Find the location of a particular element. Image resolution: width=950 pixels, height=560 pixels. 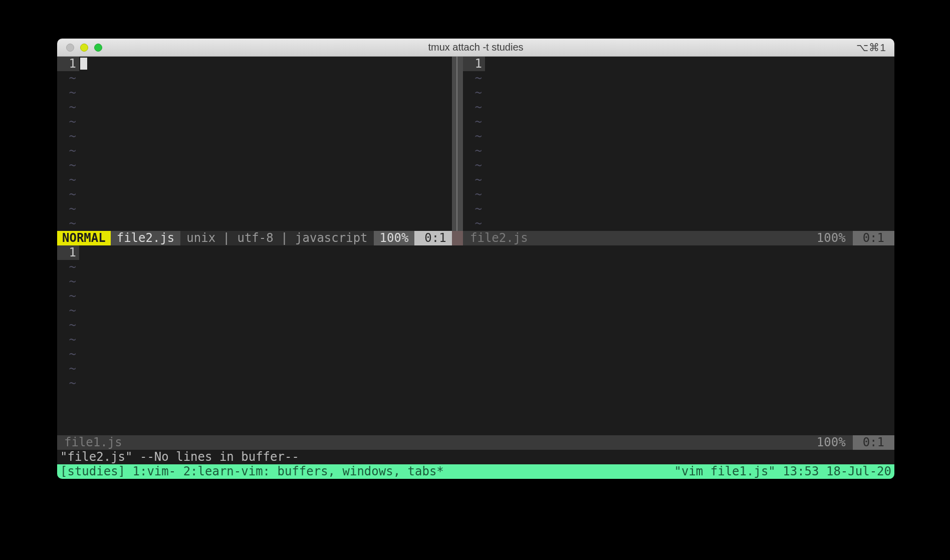

vim-statusline-inactive-bottom: file1.js 100% 0:1 is located at coordinates (476, 443).